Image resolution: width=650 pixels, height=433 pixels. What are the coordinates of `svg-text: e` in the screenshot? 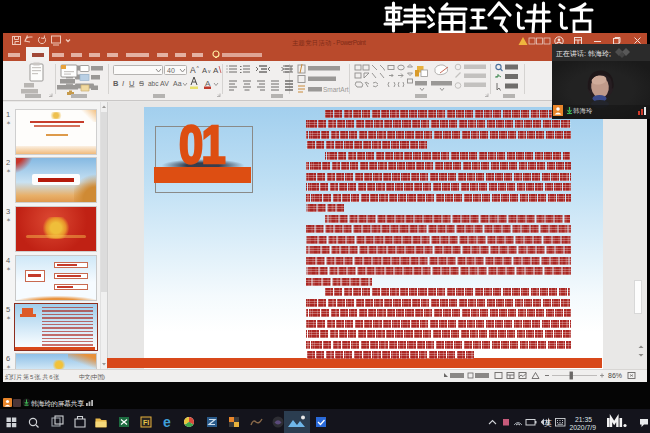 It's located at (167, 422).